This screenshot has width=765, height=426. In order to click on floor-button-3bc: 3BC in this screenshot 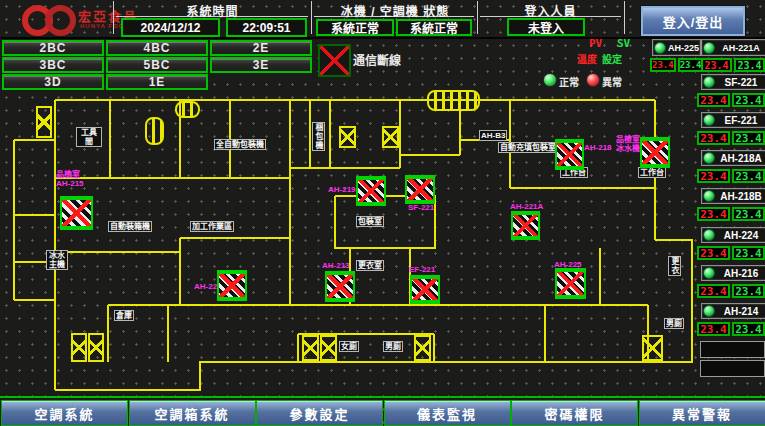, I will do `click(53, 65)`.